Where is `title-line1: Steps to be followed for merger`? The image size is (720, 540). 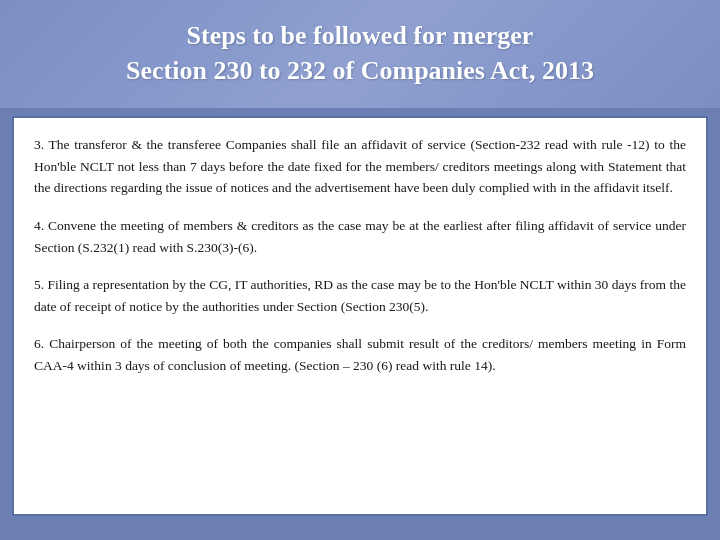 title-line1: Steps to be followed for merger is located at coordinates (360, 36).